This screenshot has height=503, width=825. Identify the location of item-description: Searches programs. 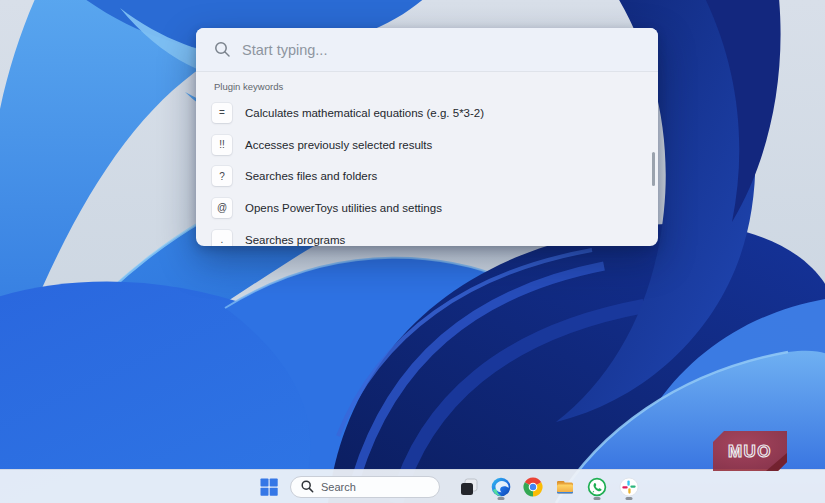
(295, 240).